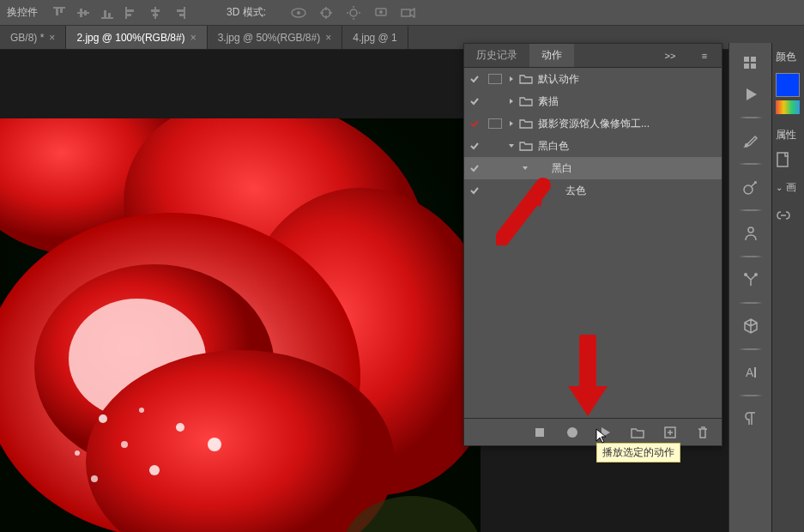 The width and height of the screenshot is (804, 532). I want to click on brush-icon, so click(751, 141).